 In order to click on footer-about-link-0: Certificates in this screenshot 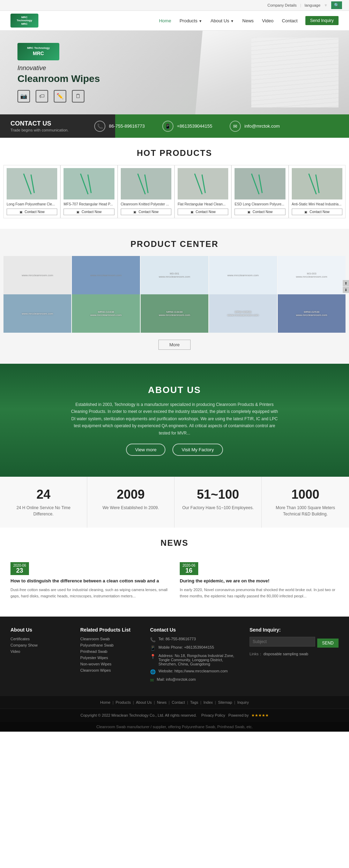, I will do `click(40, 639)`.